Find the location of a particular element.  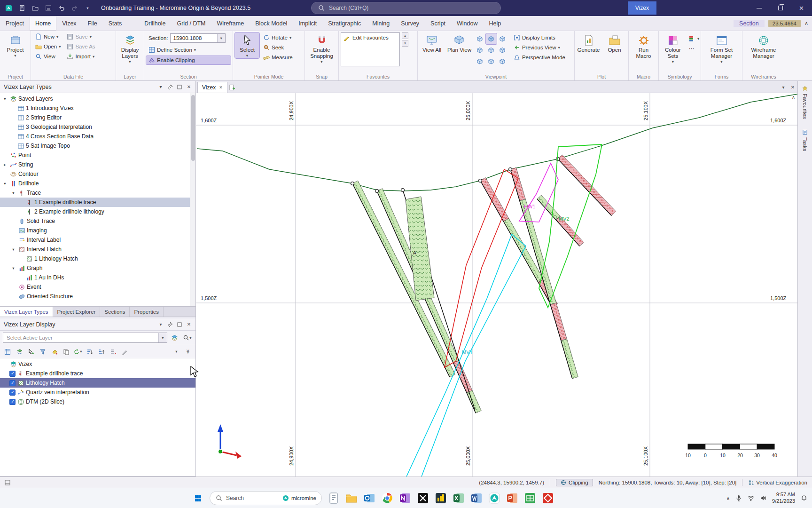

tree-item-saved-1: 1 Introducing Vizex is located at coordinates (98, 108).